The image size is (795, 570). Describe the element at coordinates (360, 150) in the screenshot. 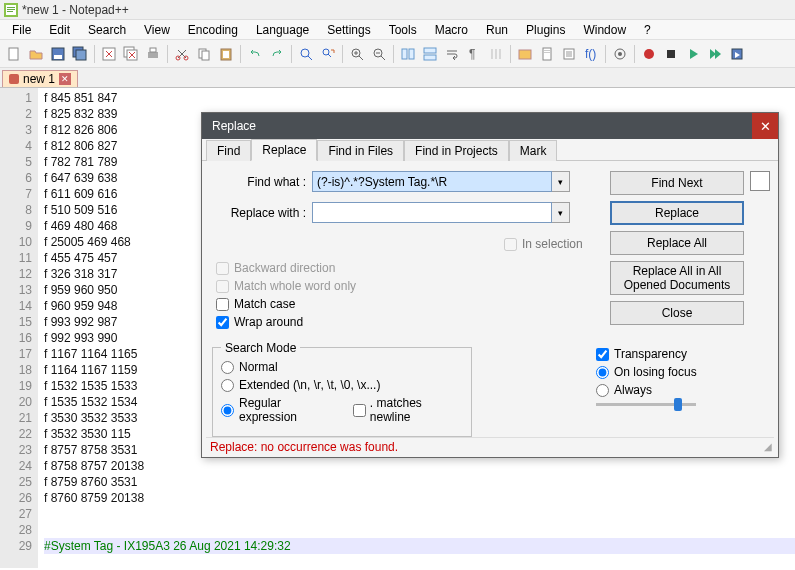

I see `tab-find-in-files: Find in Files` at that location.